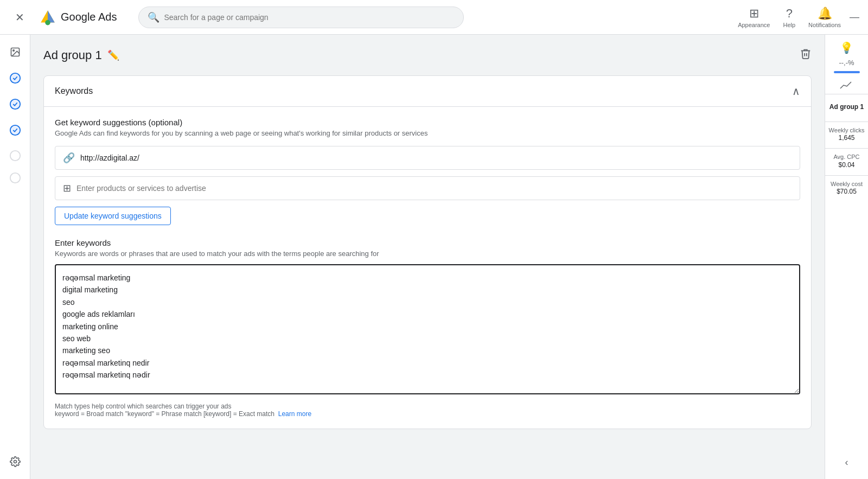  Describe the element at coordinates (825, 17) in the screenshot. I see `notifications-button: 🔔 Notifications` at that location.